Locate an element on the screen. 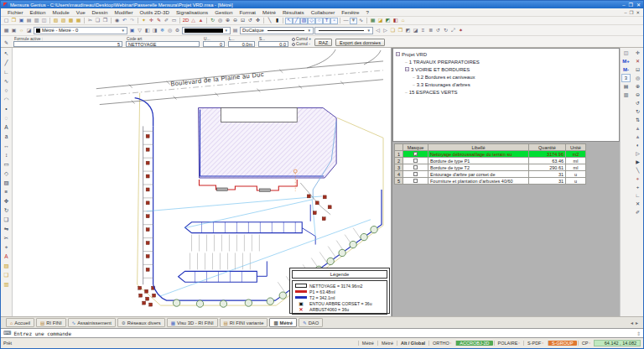 This screenshot has height=349, width=644. zoom-in-icon: ⊕ is located at coordinates (228, 20).